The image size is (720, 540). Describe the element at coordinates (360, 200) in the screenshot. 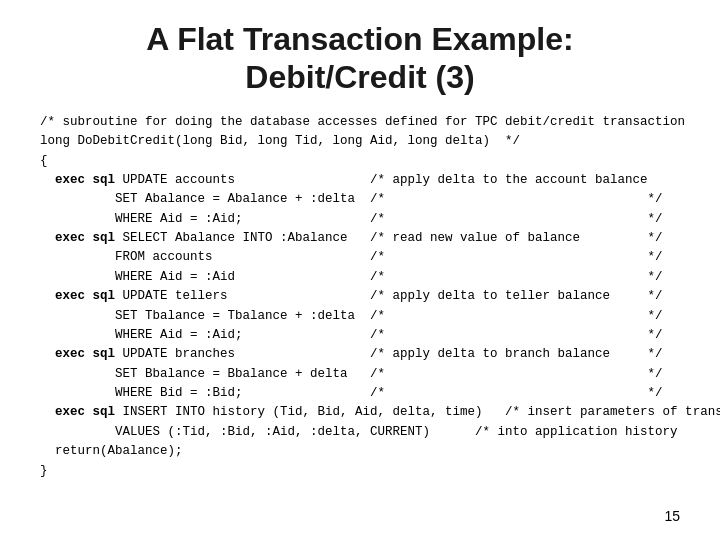

I see `code-line-set-abalance: SET Abalance = Abalance + :delta /* */` at that location.